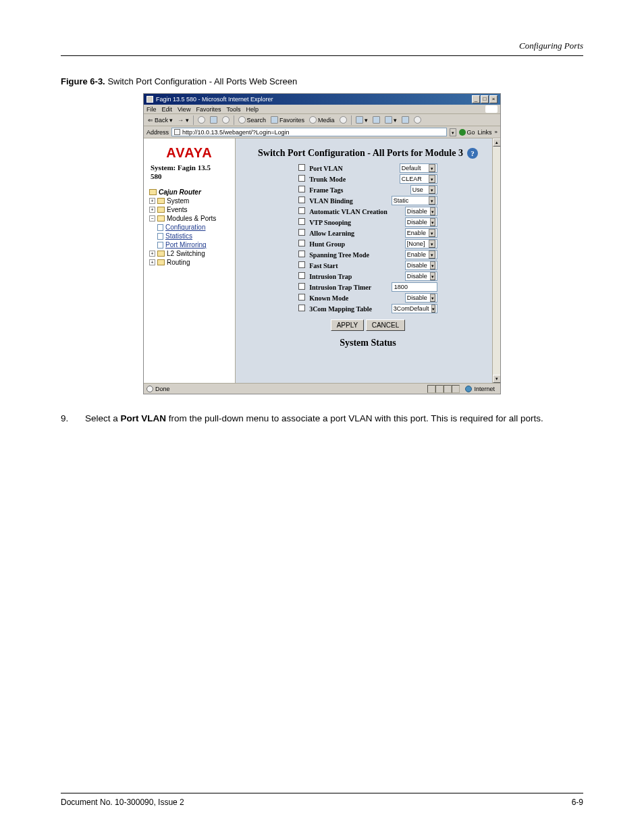 Image resolution: width=644 pixels, height=834 pixels. Describe the element at coordinates (322, 49) in the screenshot. I see `section-header: Configuring Ports` at that location.